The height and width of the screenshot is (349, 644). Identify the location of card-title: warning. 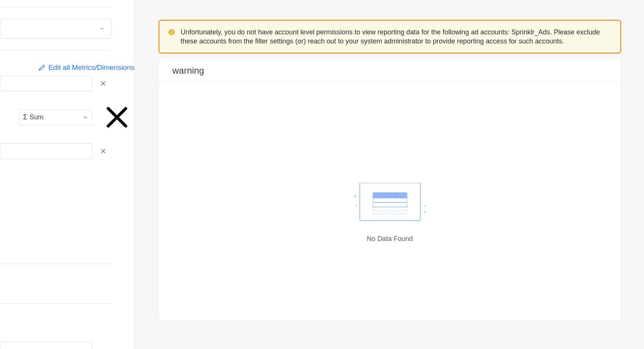
(390, 71).